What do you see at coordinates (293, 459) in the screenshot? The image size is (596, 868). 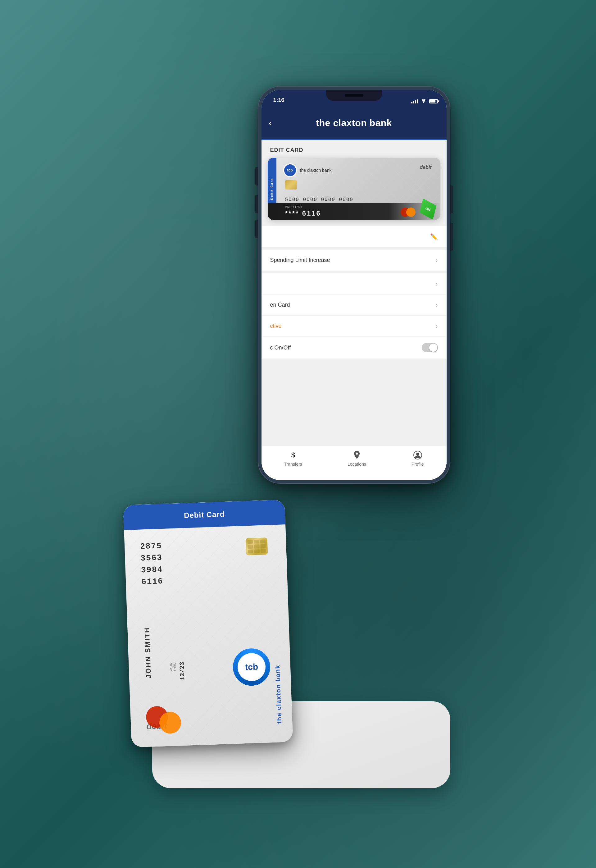 I see `nav-item-transfers: $ Transfers` at bounding box center [293, 459].